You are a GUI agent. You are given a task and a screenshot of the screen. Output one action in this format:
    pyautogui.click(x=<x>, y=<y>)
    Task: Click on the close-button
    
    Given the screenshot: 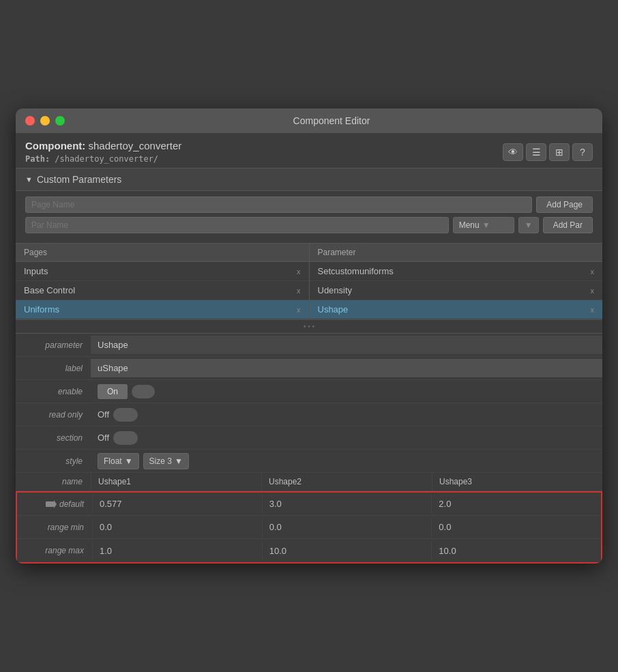 What is the action you would take?
    pyautogui.click(x=30, y=121)
    